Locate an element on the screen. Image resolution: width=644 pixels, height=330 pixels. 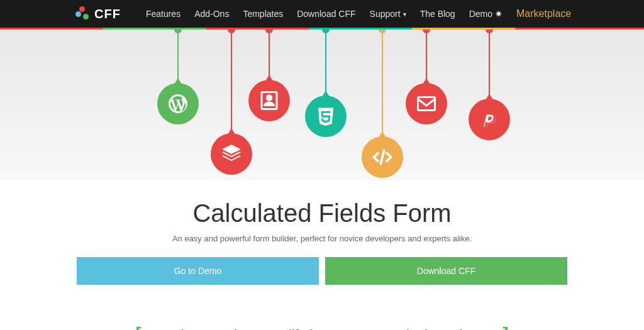
page-subtitle: An easy and powerful form builder, perfe… is located at coordinates (322, 239).